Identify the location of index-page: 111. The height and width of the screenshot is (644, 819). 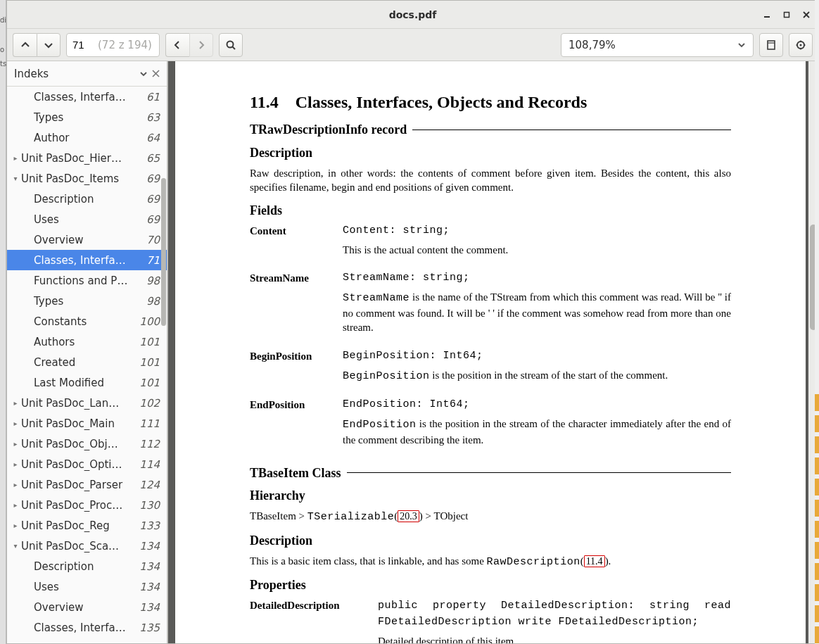
(148, 424).